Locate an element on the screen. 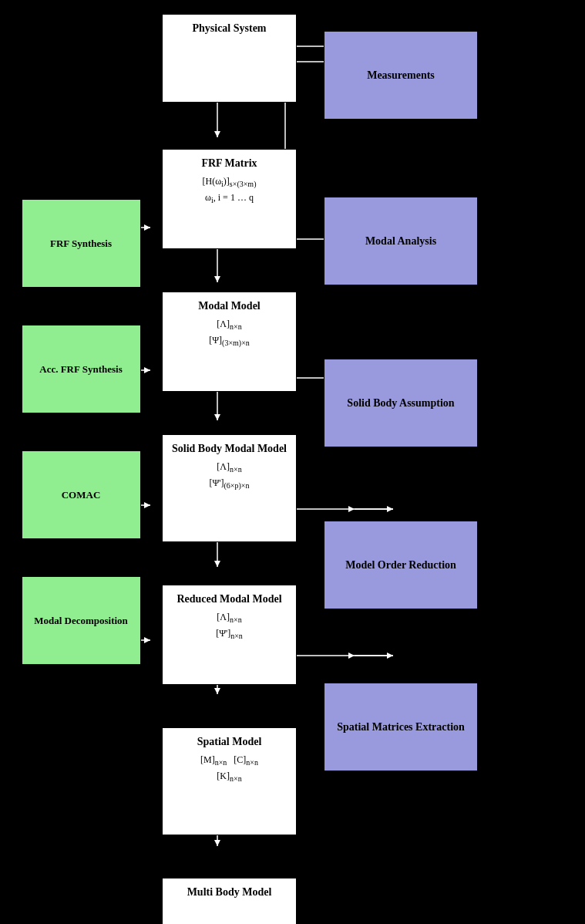 This screenshot has width=585, height=924. frf-synthesis-box: FRF Synthesis is located at coordinates (82, 244).